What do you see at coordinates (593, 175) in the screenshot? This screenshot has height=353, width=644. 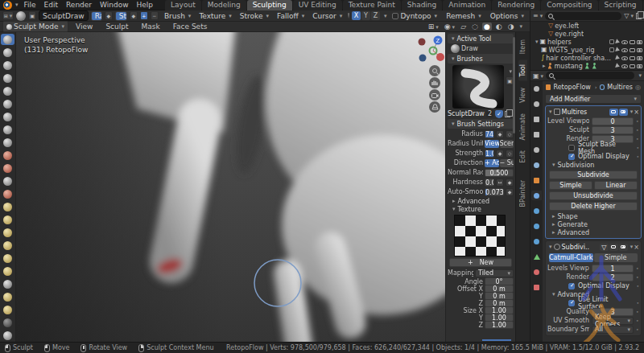 I see `subdivide-button: Subdivide` at bounding box center [593, 175].